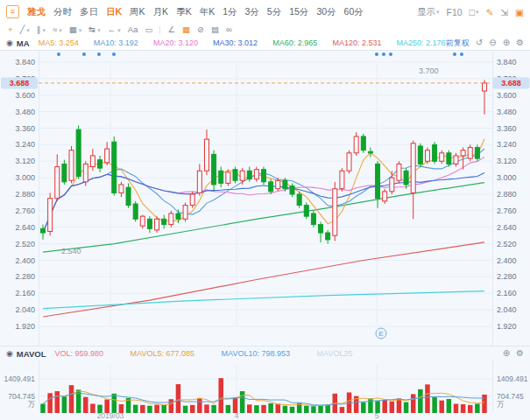  What do you see at coordinates (252, 12) in the screenshot?
I see `tab-3min: 3分` at bounding box center [252, 12].